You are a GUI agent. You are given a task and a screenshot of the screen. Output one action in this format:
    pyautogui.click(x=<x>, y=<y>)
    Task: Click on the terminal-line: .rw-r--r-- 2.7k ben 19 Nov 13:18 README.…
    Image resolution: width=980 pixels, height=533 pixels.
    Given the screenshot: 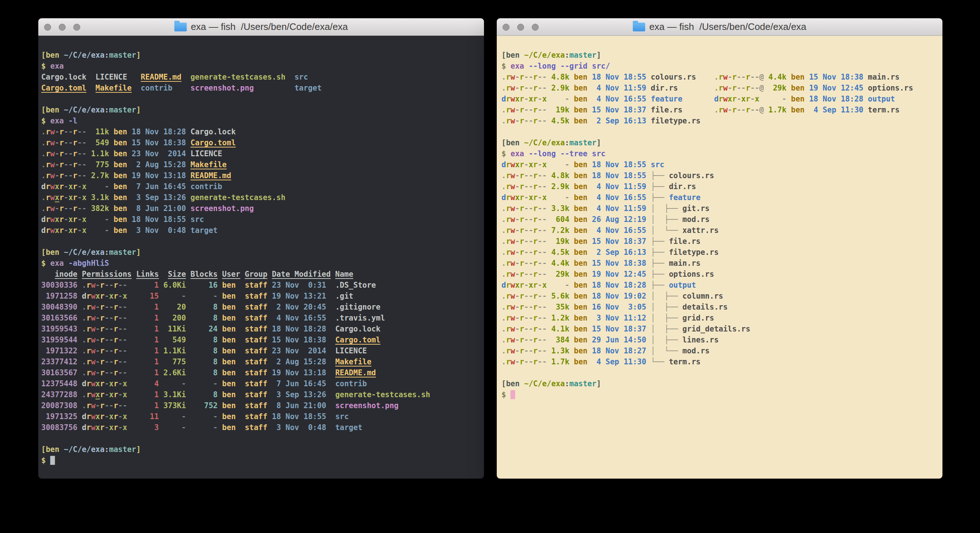 What is the action you would take?
    pyautogui.click(x=261, y=176)
    